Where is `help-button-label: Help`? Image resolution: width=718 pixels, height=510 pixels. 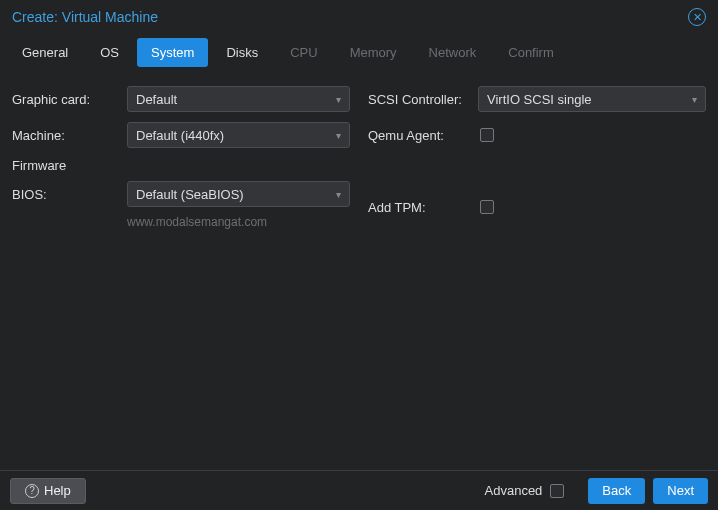 help-button-label: Help is located at coordinates (58, 490).